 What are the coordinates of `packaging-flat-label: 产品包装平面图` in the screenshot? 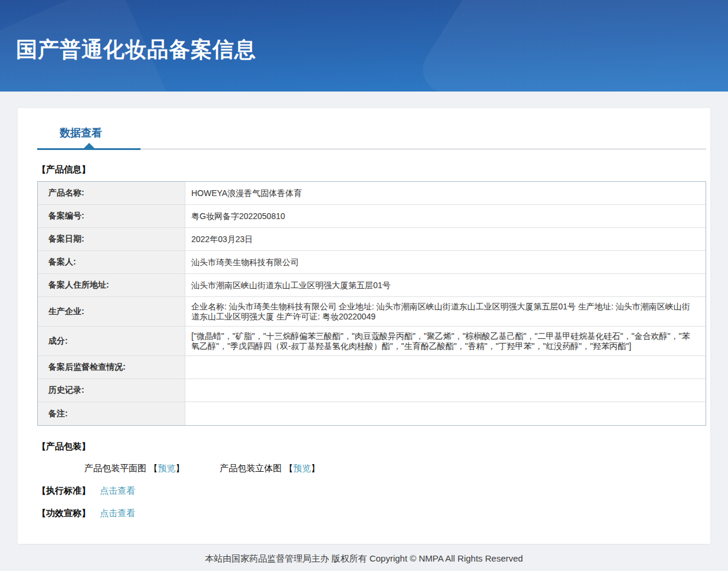 It's located at (116, 468).